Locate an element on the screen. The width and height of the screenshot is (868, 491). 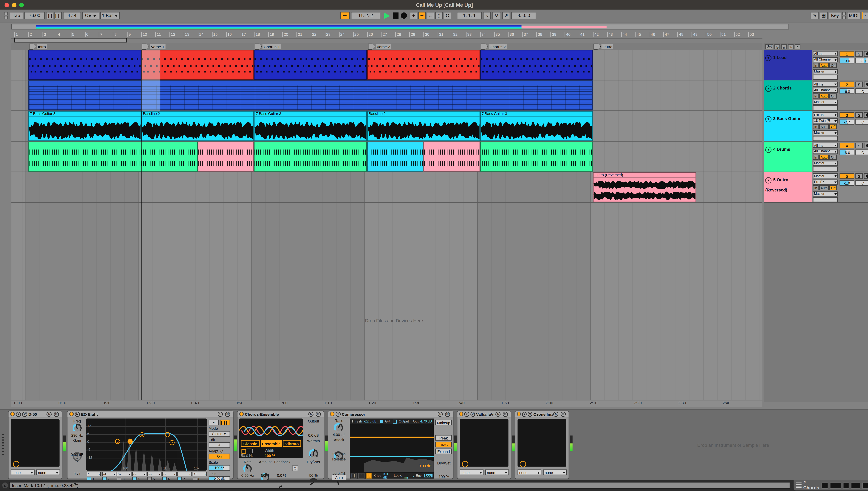
set-button: Set is located at coordinates (769, 47).